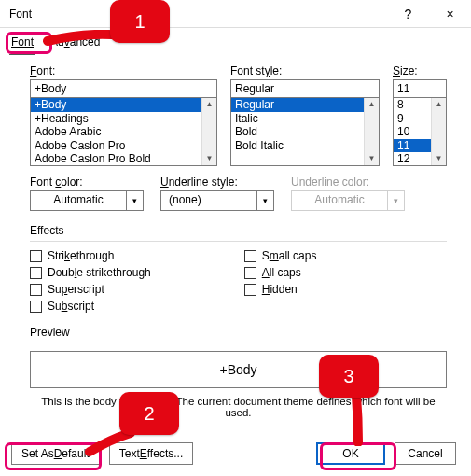 The height and width of the screenshot is (476, 471). What do you see at coordinates (123, 71) in the screenshot?
I see `font-label: Font:` at bounding box center [123, 71].